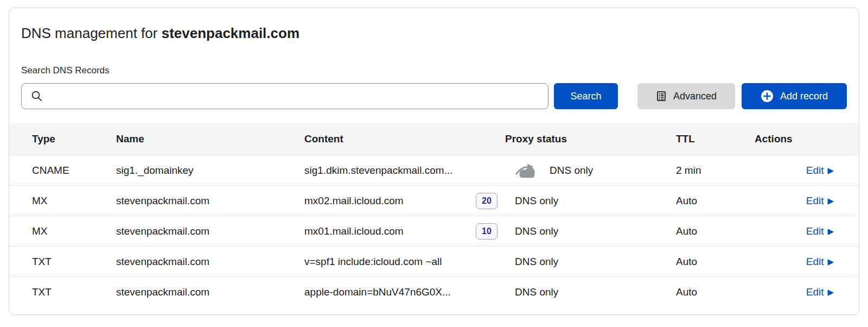  Describe the element at coordinates (686, 96) in the screenshot. I see `advanced-button: Advanced` at that location.